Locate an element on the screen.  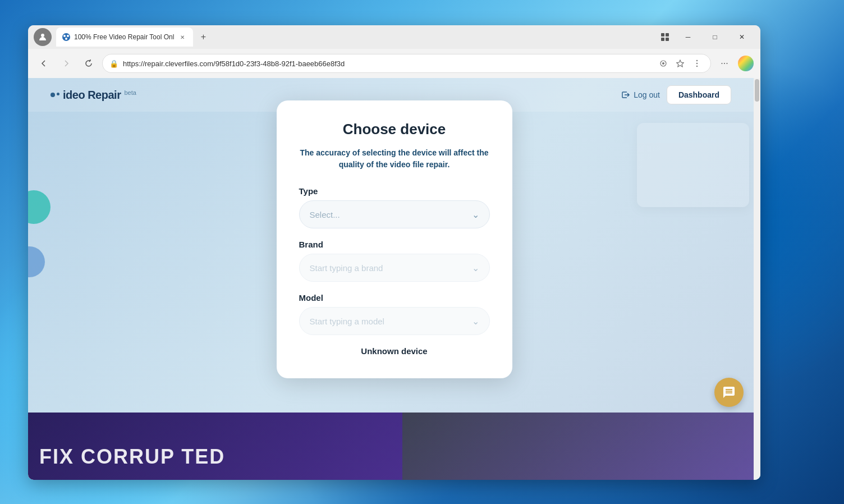
browser-menu-button: ··· is located at coordinates (724, 63).